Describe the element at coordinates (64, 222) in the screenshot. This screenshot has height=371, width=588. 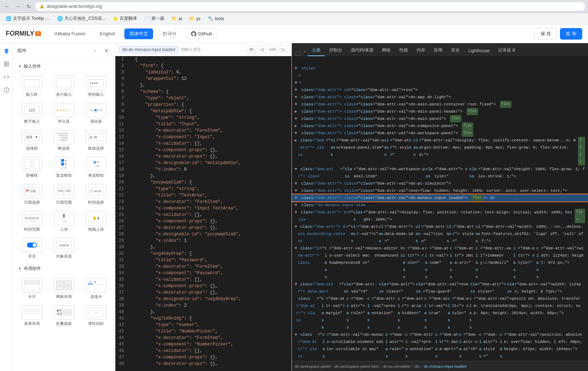
I see `component-upload: ⬆ 上传 上传` at that location.